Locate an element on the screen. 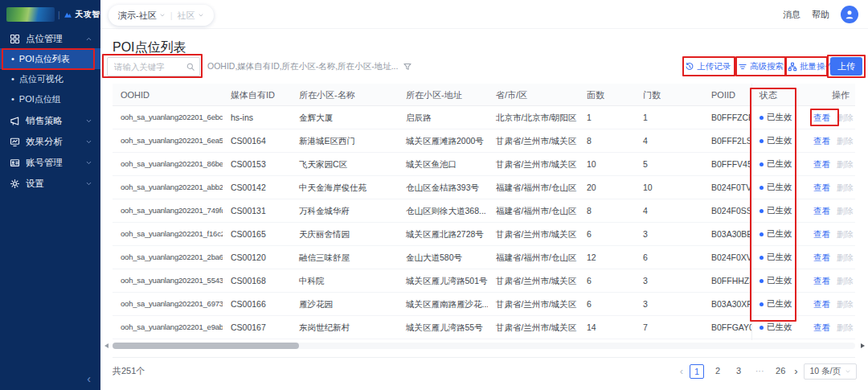  hscrollbar-thumb is located at coordinates (206, 346).